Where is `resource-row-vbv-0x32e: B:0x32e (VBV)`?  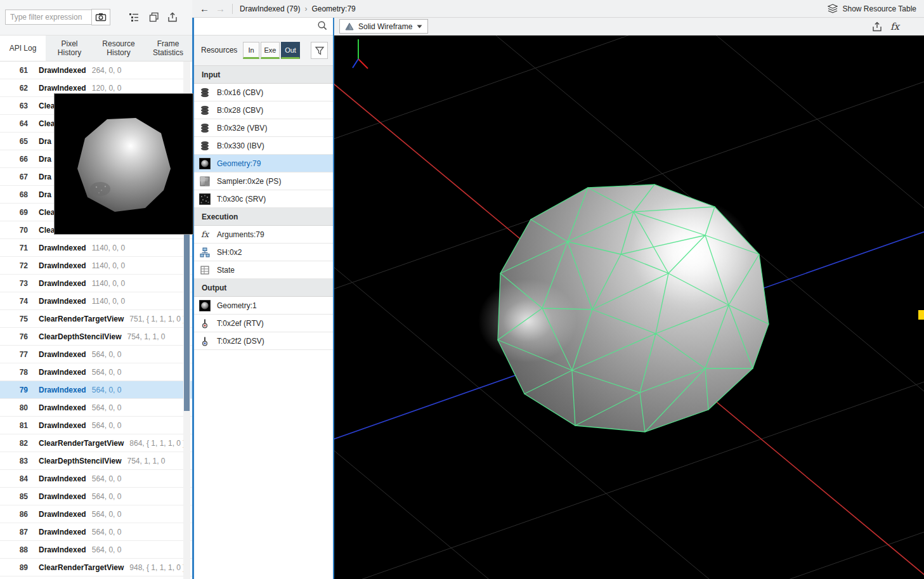
resource-row-vbv-0x32e: B:0x32e (VBV) is located at coordinates (264, 128).